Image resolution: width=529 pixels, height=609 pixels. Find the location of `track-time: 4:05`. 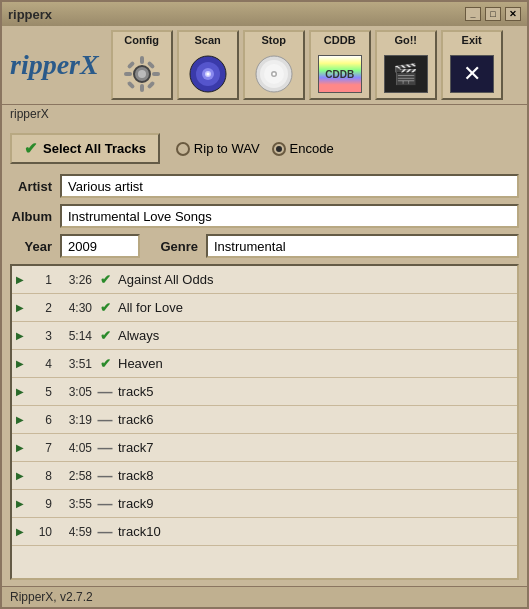

track-time: 4:05 is located at coordinates (74, 448).